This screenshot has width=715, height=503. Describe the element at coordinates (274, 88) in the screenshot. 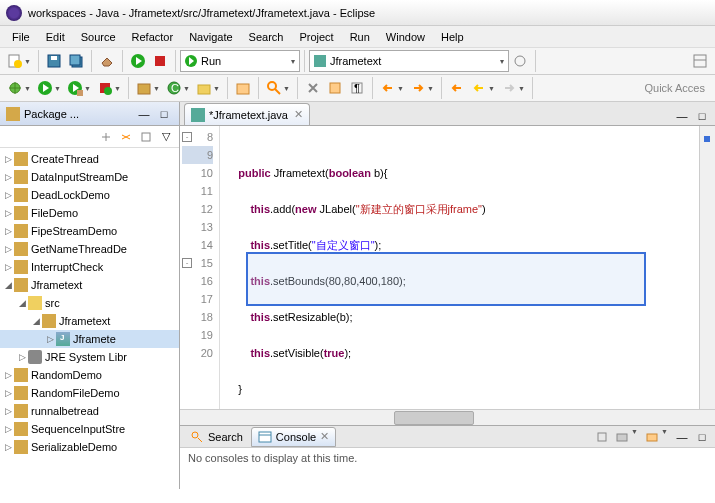

I see `search-button` at that location.